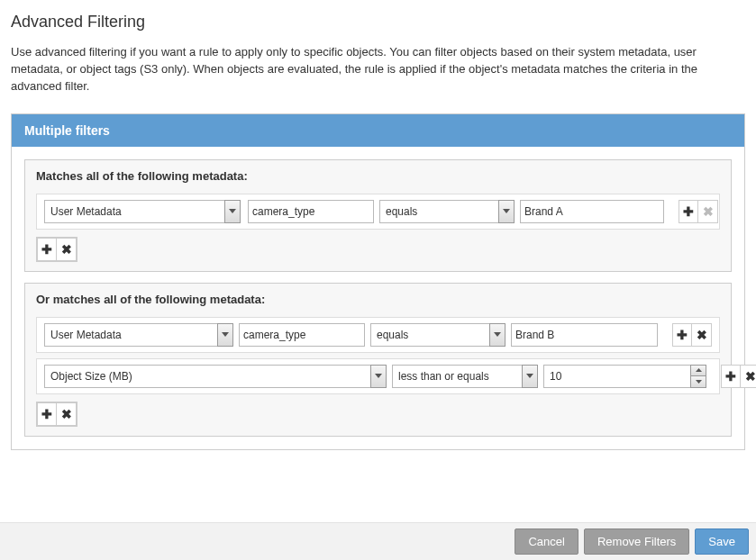 The height and width of the screenshot is (560, 756). What do you see at coordinates (625, 376) in the screenshot?
I see `value-number-input` at bounding box center [625, 376].